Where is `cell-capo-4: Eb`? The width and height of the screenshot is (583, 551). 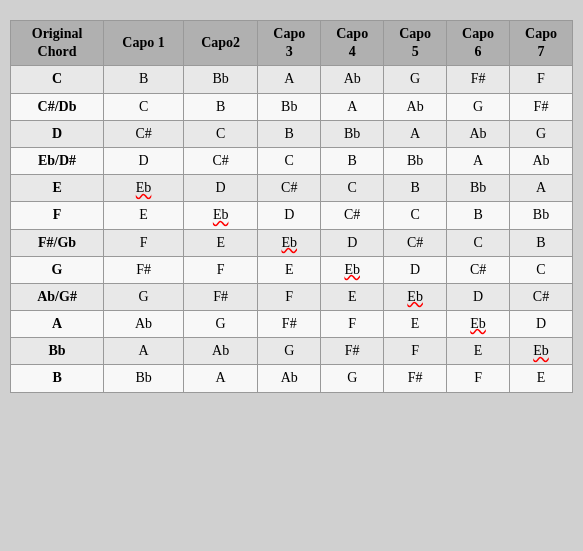
cell-capo-4: Eb is located at coordinates (352, 270).